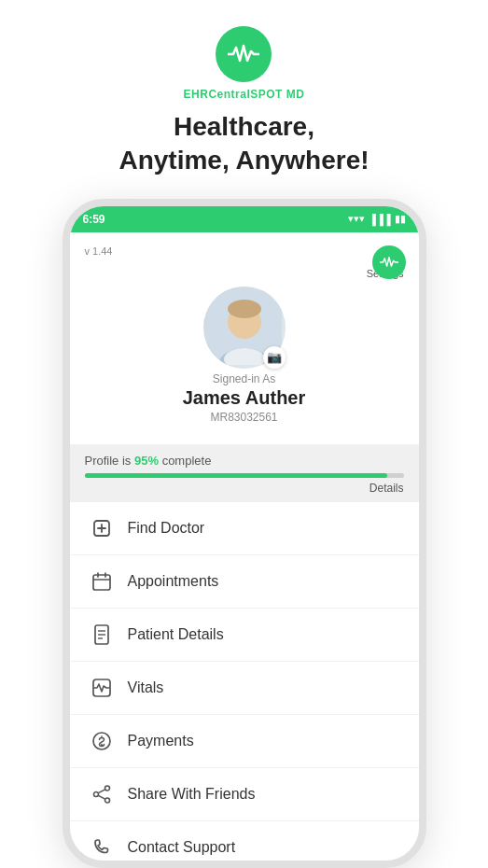  I want to click on find-doctor-label: Find Doctor, so click(166, 528).